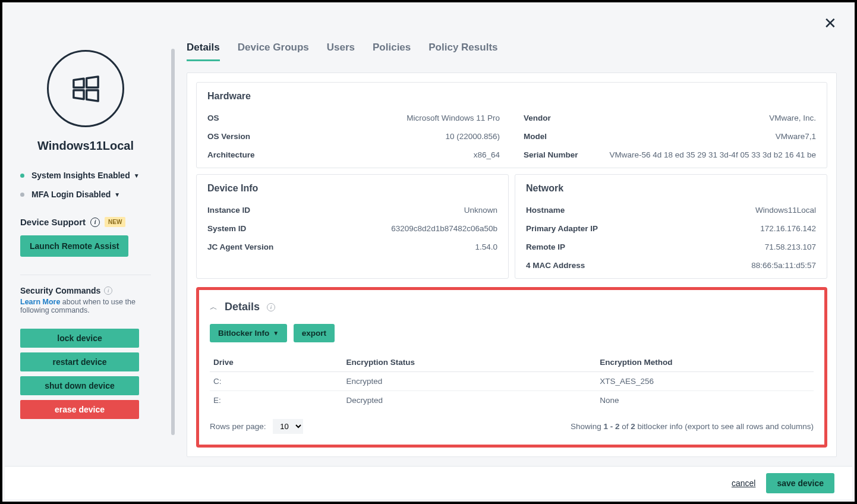 Image resolution: width=857 pixels, height=504 pixels. Describe the element at coordinates (248, 333) in the screenshot. I see `bitlocker-info-dropdown: Bitlocker Info ▼` at that location.